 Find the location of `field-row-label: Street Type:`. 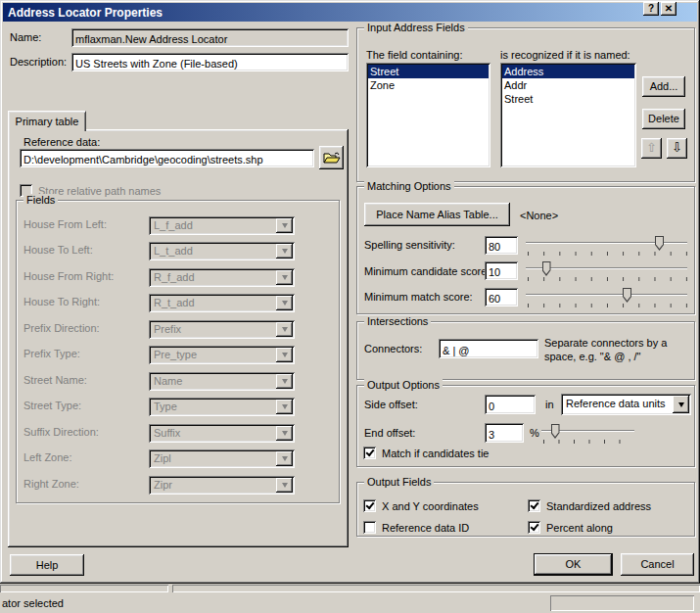

field-row-label: Street Type: is located at coordinates (53, 405).